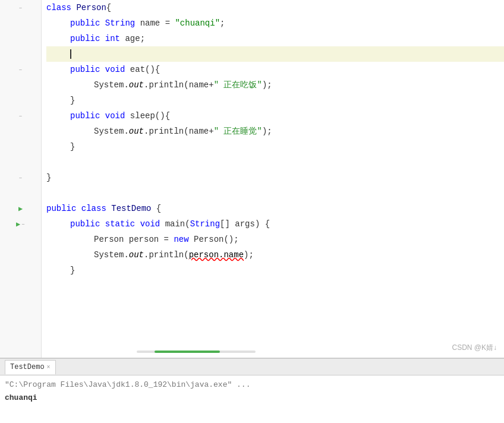  What do you see at coordinates (205, 224) in the screenshot?
I see `kw-string-15: String` at bounding box center [205, 224].